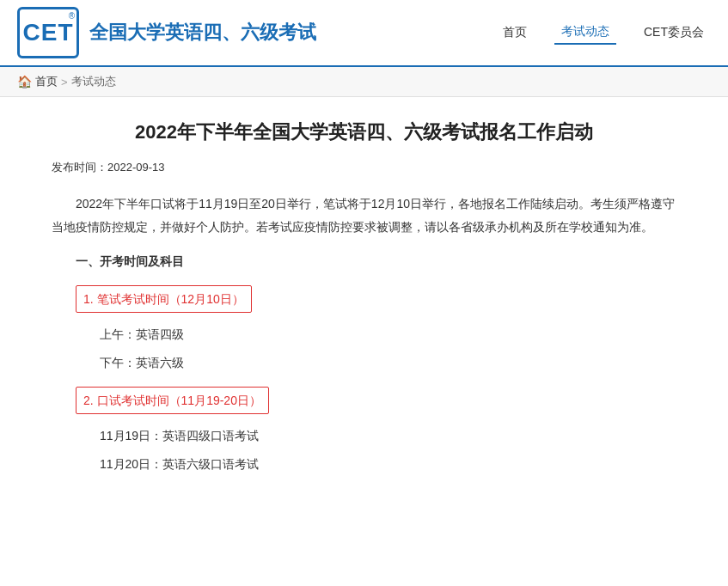  Describe the element at coordinates (131, 436) in the screenshot. I see `day1-label: 11月19日：` at that location.